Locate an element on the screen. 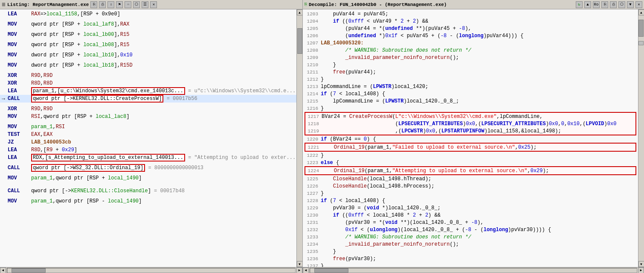 The width and height of the screenshot is (644, 273). left-menu-icon: ☰ is located at coordinates (145, 5).